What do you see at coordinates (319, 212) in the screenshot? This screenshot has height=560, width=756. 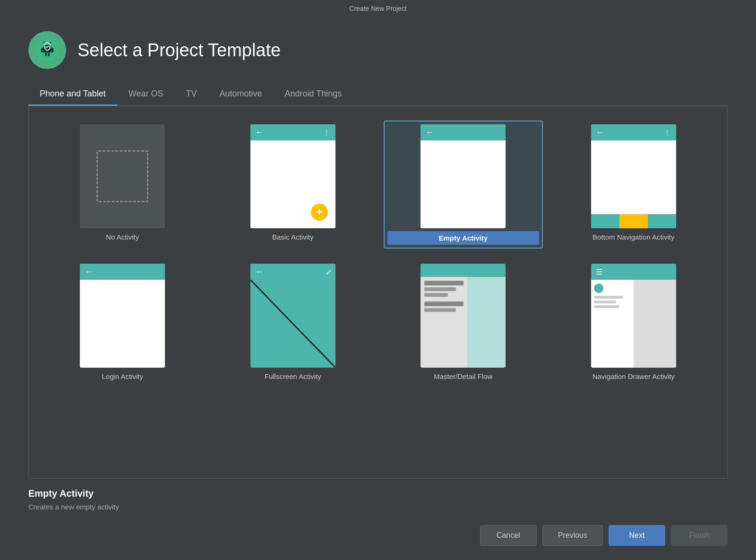 I see `fab-button: +` at bounding box center [319, 212].